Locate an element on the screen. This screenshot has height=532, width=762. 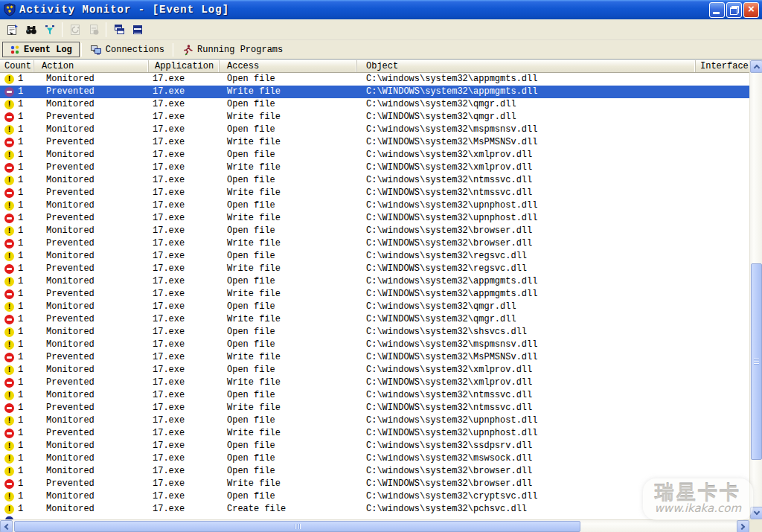
monitored-icon is located at coordinates (9, 180).